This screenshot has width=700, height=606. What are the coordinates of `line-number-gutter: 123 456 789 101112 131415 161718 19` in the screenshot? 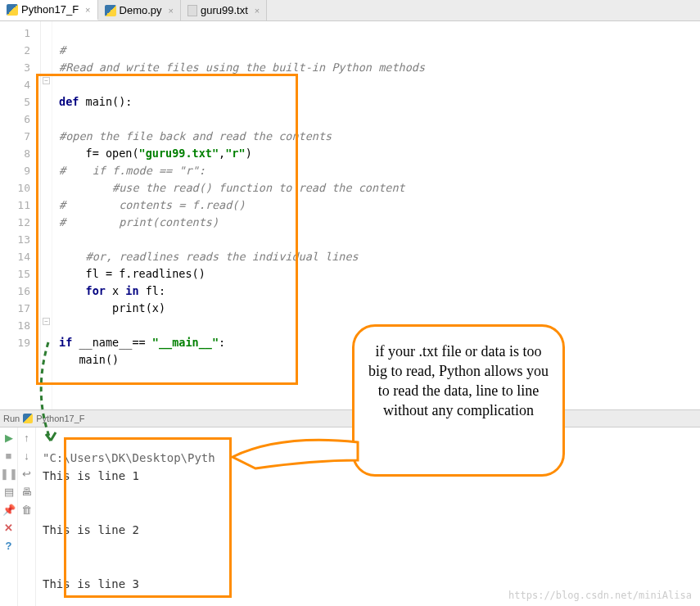 It's located at (20, 215).